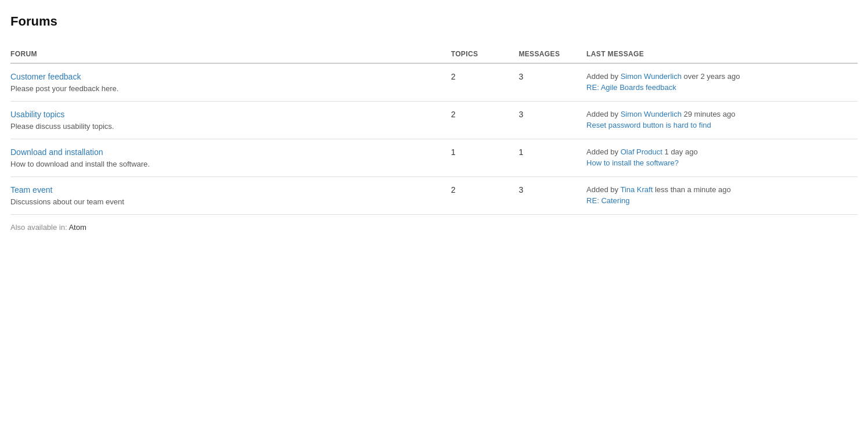  What do you see at coordinates (228, 152) in the screenshot?
I see `forum-name-link: Download and installation` at bounding box center [228, 152].